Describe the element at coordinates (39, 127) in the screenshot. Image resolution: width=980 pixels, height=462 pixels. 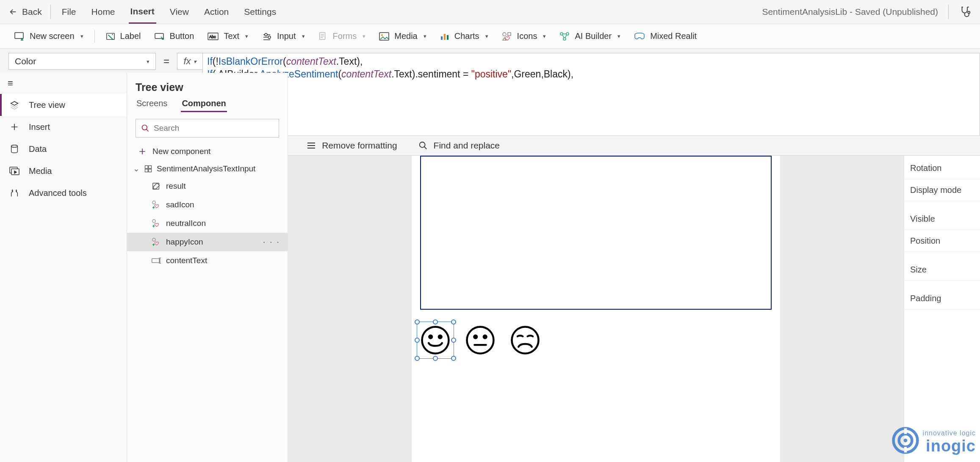
I see `rail-label: Insert` at that location.